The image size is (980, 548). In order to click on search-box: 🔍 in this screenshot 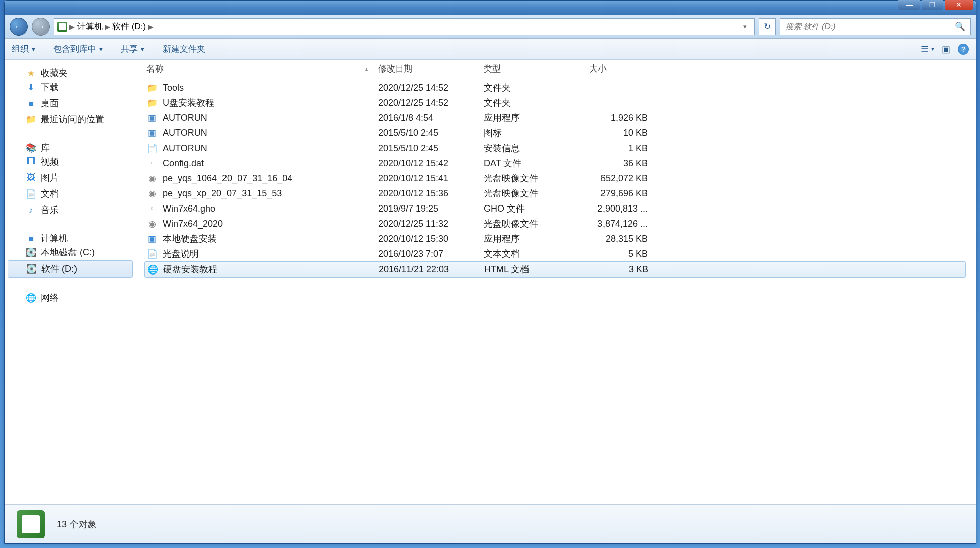, I will do `click(875, 27)`.